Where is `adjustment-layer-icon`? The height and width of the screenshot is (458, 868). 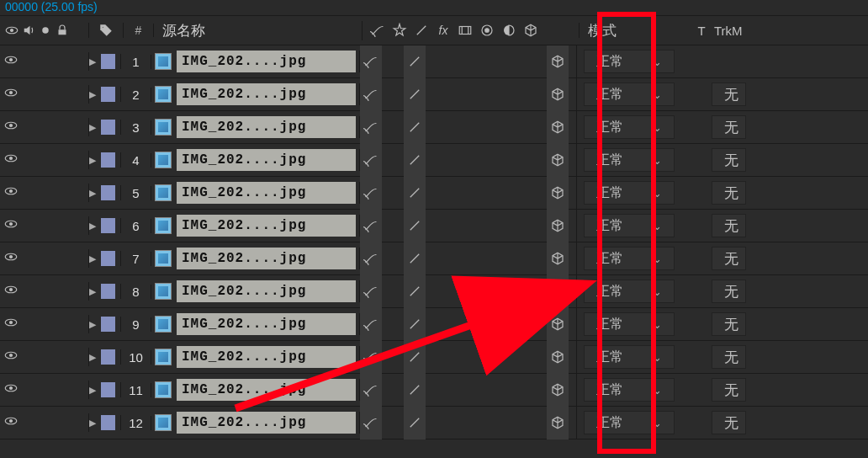
adjustment-layer-icon is located at coordinates (509, 30).